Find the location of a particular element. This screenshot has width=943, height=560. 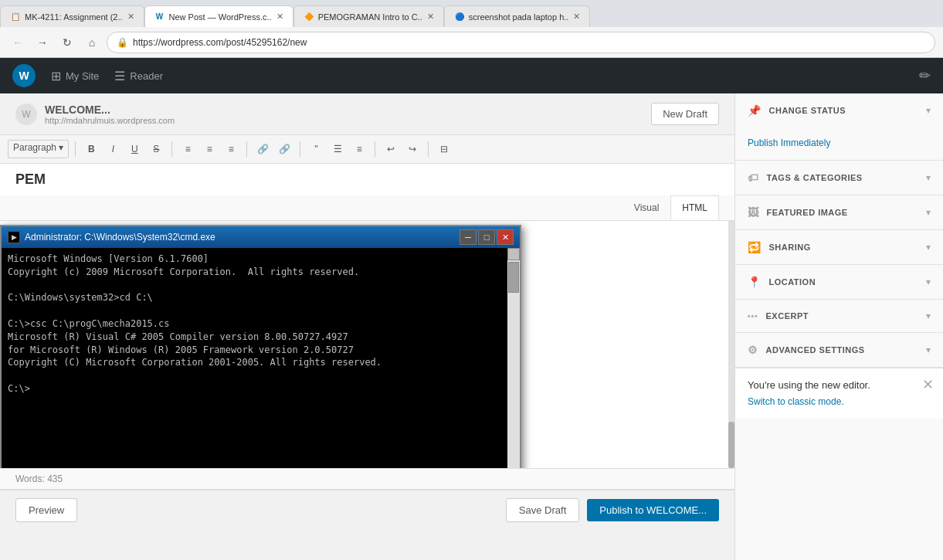

reload-button: ↻ is located at coordinates (67, 42).